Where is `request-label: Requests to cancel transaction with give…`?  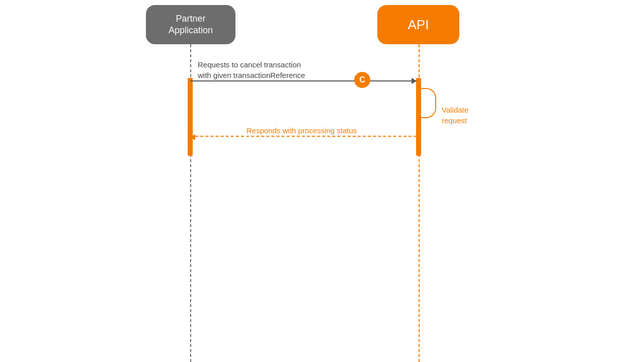 request-label: Requests to cancel transaction with give… is located at coordinates (252, 70).